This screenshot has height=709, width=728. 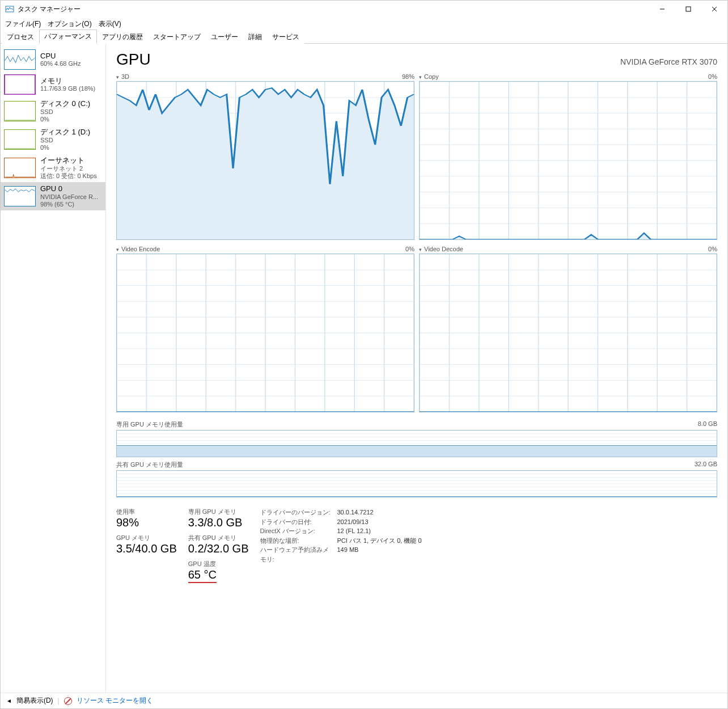 I want to click on menu-file: ファイル(F), so click(x=23, y=24).